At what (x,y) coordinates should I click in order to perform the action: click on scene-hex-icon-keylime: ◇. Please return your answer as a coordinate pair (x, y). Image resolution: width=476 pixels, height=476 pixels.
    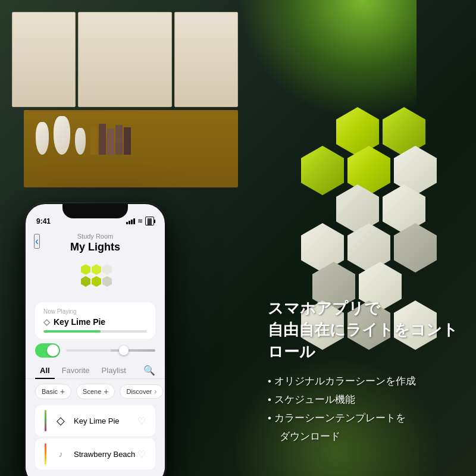
    Looking at the image, I should click on (61, 421).